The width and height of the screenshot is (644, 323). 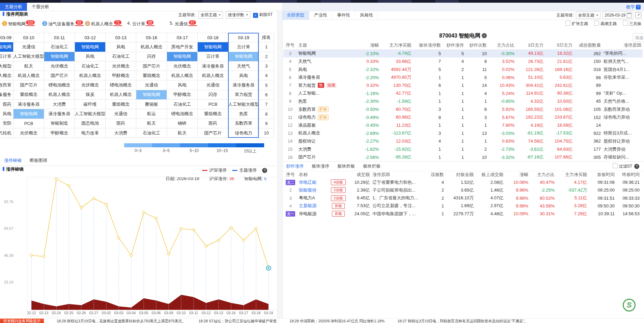 I want to click on theme-name-cell: 大消费, so click(x=327, y=149).